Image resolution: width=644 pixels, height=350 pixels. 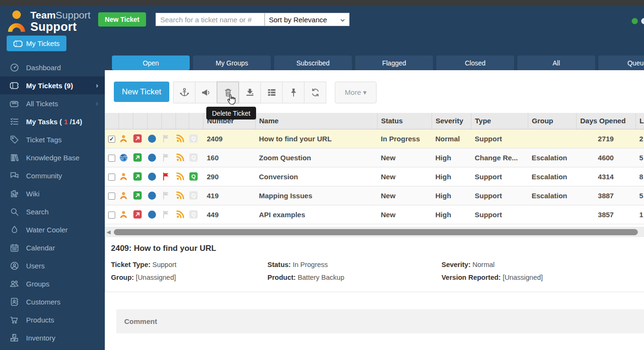 What do you see at coordinates (52, 103) in the screenshot?
I see `sidebar-item-all-tickets: All Tickets›` at bounding box center [52, 103].